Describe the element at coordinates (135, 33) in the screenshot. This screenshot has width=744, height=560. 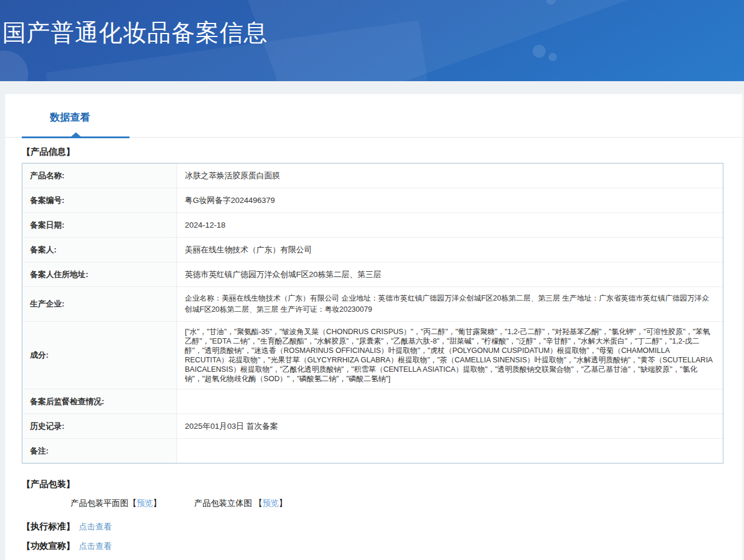
I see `page-title: 国产普通化妆品备案信息` at that location.